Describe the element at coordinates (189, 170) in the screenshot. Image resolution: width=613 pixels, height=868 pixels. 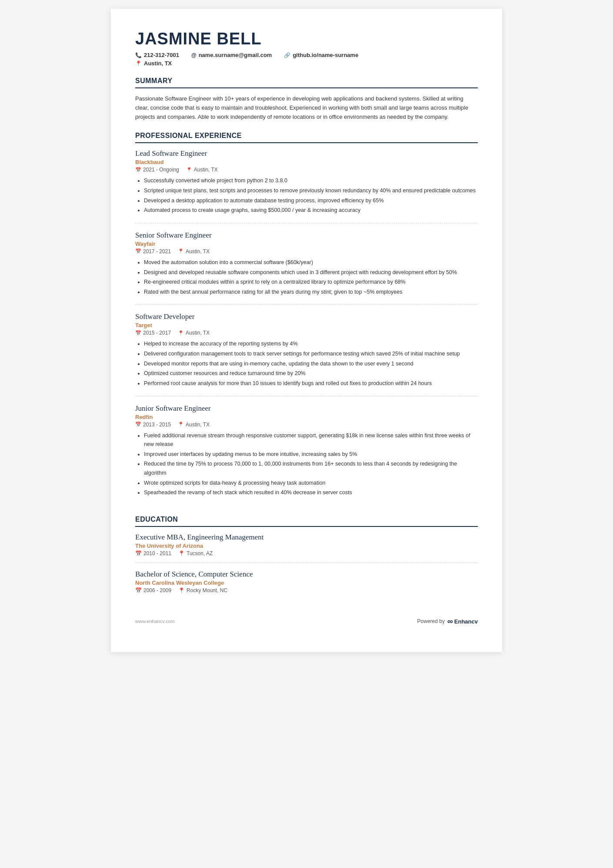
I see `pin-icon-0: 📍` at that location.